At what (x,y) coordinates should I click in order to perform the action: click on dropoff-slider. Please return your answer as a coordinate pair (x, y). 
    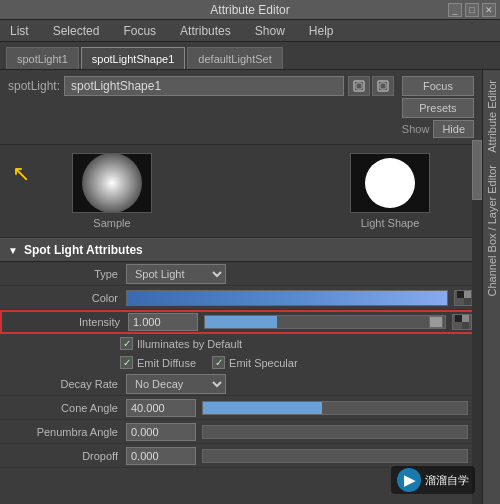
    Looking at the image, I should click on (335, 456).